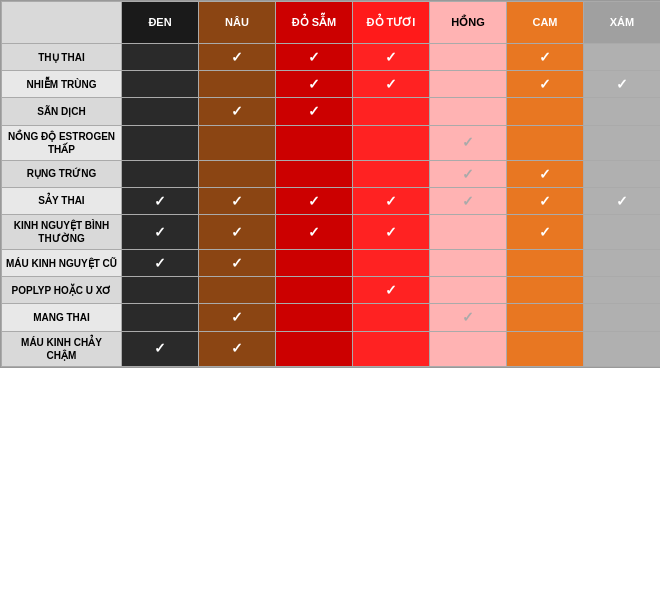 The width and height of the screenshot is (660, 597). I want to click on table-row: RỤNG TRỨNG✓✓, so click(332, 174).